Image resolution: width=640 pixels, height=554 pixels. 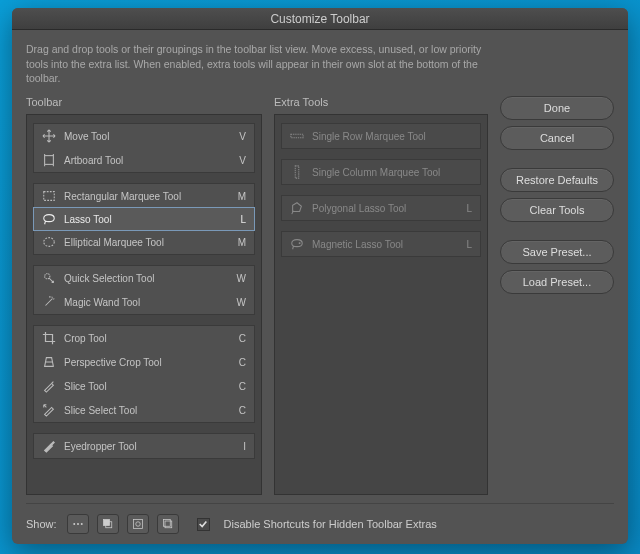 I want to click on tool-row: Polygonal Lasso ToolL, so click(x=381, y=208).